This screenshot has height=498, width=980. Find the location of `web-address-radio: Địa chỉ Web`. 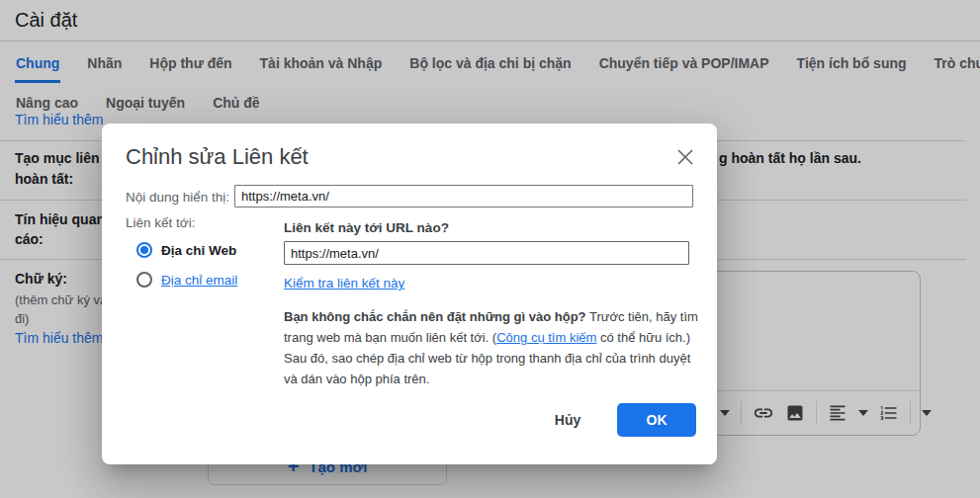

web-address-radio: Địa chỉ Web is located at coordinates (186, 250).